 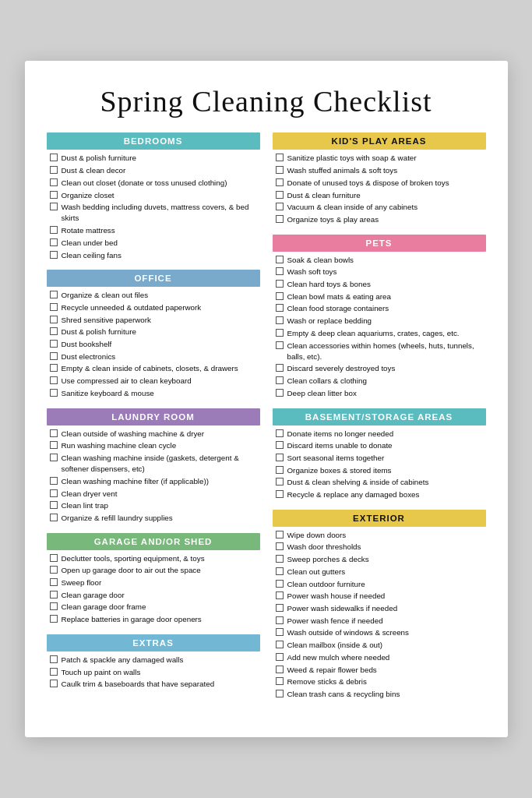 I want to click on list-item: Clean washing machine inside (gaskets, d…, so click(x=154, y=464).